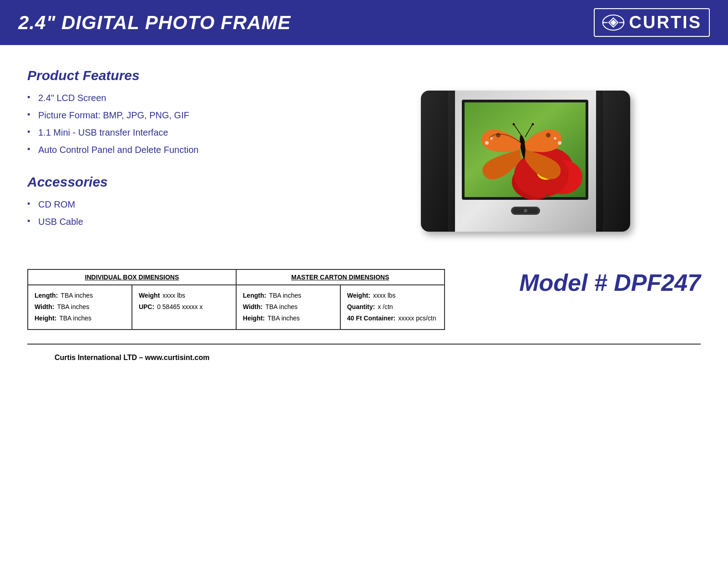 The height and width of the screenshot is (563, 728). I want to click on list-item: Auto Control Panel and Delete Function, so click(141, 150).